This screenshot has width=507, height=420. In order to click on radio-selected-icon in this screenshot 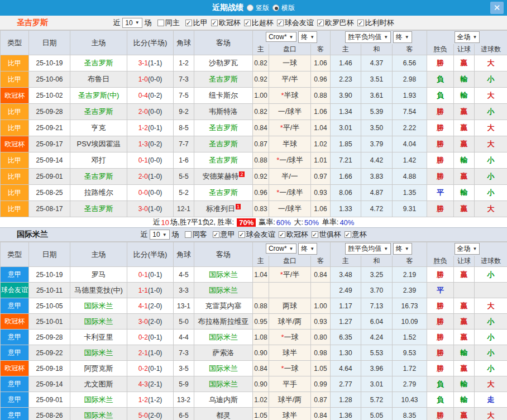, I will do `click(276, 8)`.